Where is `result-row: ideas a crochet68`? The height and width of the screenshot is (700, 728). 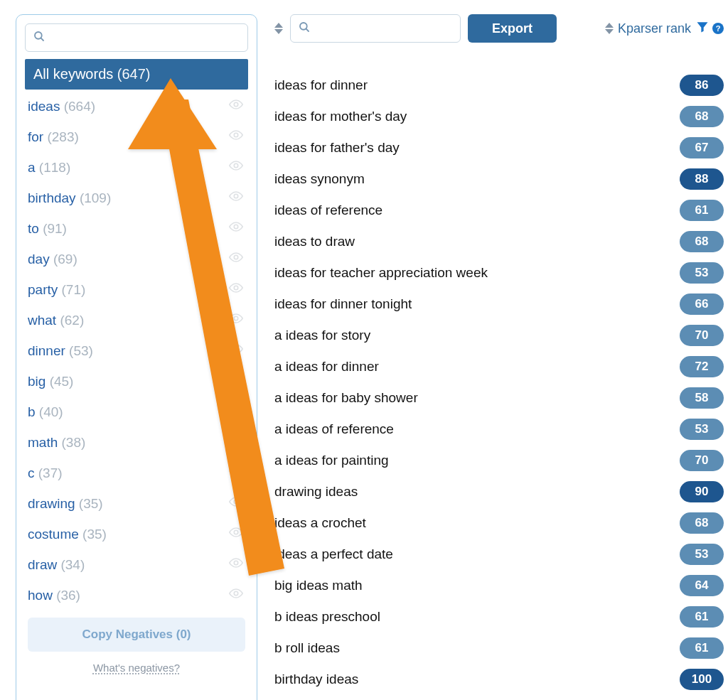 result-row: ideas a crochet68 is located at coordinates (499, 523).